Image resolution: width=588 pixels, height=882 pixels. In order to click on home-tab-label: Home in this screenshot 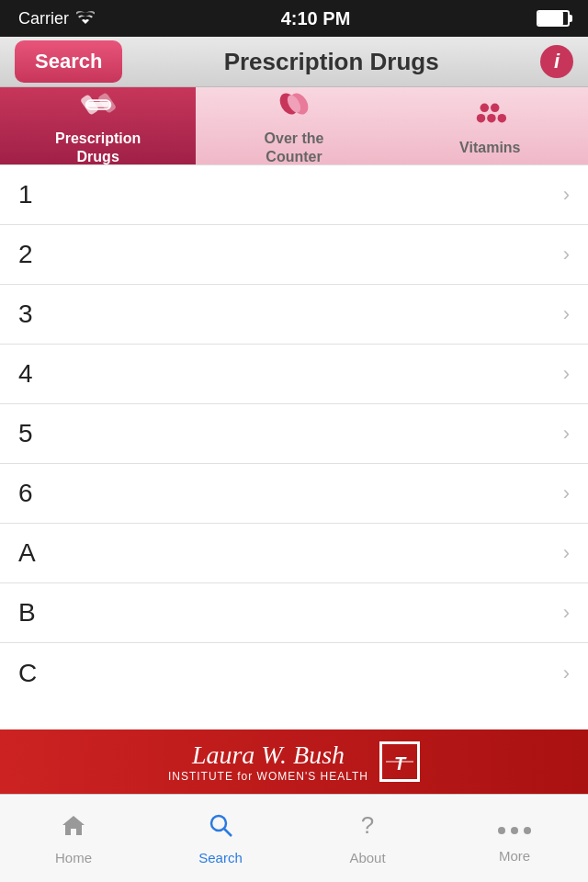, I will do `click(74, 858)`.